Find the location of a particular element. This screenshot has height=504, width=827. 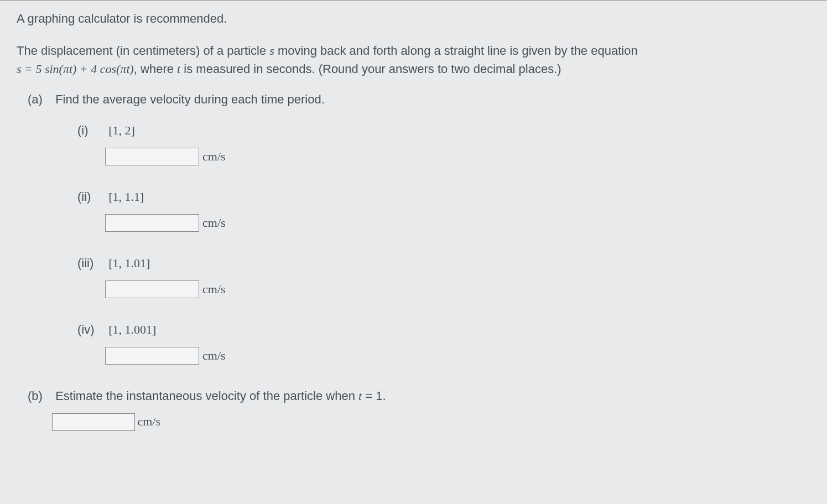

subpart-iii-unit: cm/s is located at coordinates (214, 289).